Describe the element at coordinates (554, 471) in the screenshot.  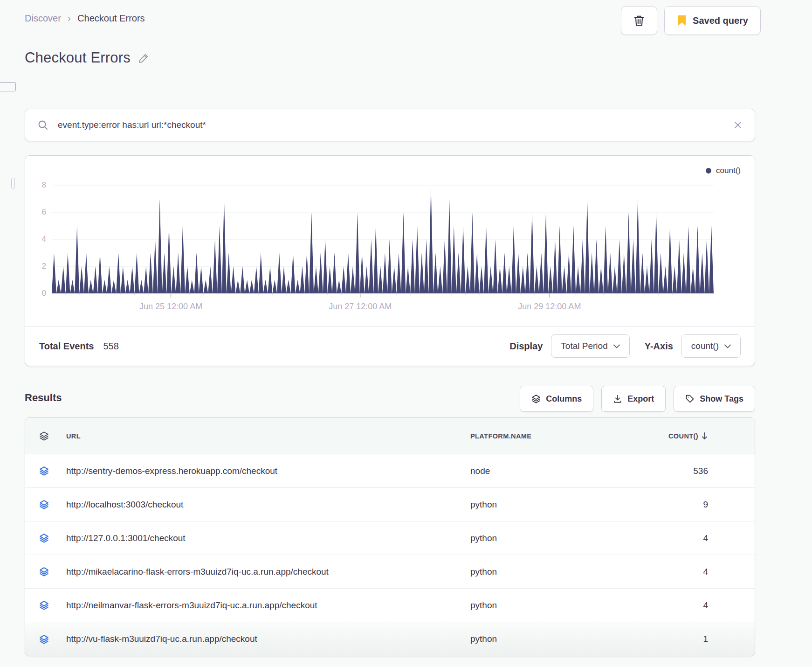
I see `platform-cell: node` at that location.